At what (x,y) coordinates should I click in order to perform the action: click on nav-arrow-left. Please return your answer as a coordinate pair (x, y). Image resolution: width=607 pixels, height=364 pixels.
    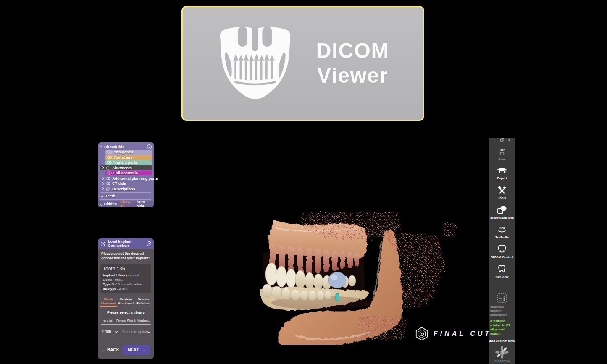
    Looking at the image, I should click on (497, 352).